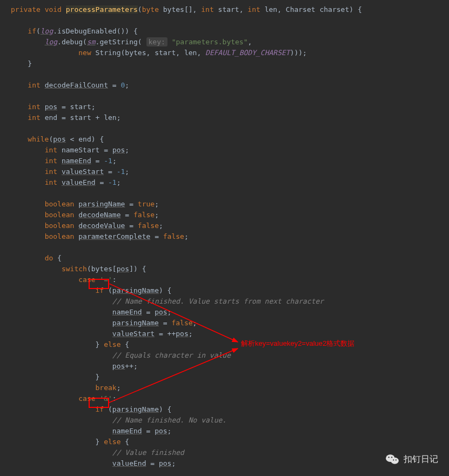  What do you see at coordinates (230, 161) in the screenshot?
I see `code-line: int nameEnd = -1;` at bounding box center [230, 161].